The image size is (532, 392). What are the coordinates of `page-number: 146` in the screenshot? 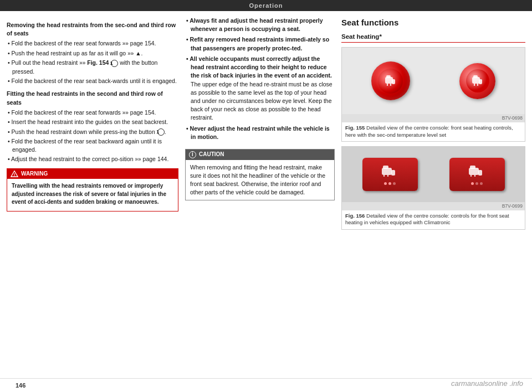 It's located at (21, 385).